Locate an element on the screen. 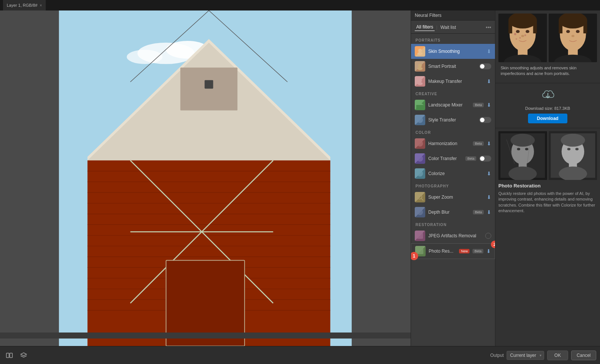 This screenshot has height=364, width=600. jpeg-artifacts-circle is located at coordinates (488, 236).